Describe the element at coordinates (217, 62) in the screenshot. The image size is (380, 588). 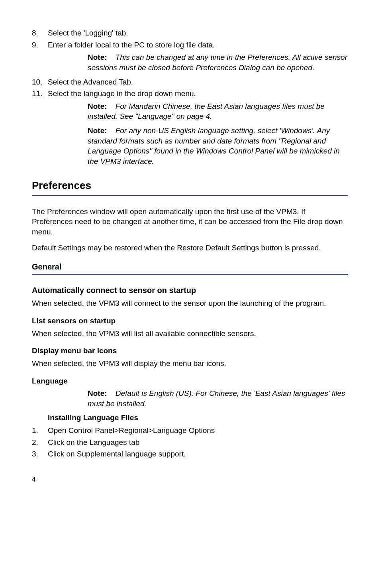
I see `note-text: This can be changed at any time in the P…` at that location.